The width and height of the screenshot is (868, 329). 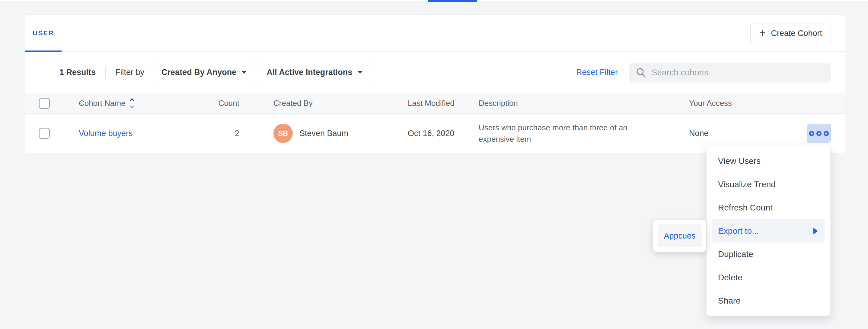 I want to click on search-input, so click(x=738, y=73).